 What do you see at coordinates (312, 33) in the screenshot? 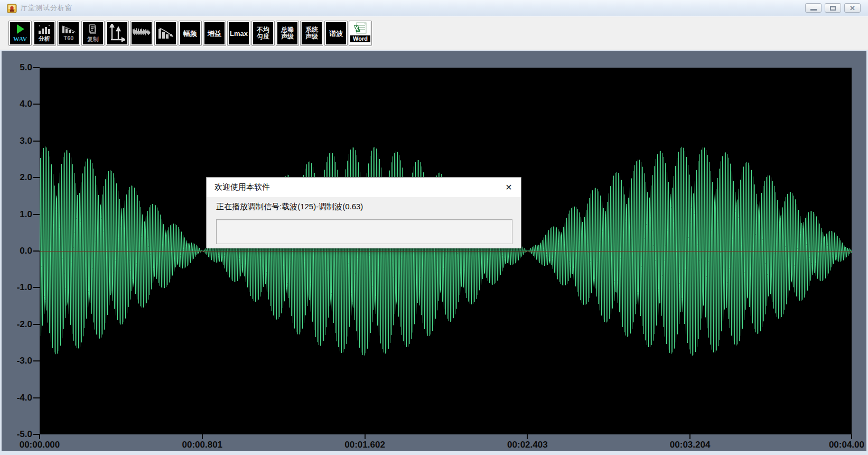
I see `system-sound-level-button-face: 系统声级` at bounding box center [312, 33].